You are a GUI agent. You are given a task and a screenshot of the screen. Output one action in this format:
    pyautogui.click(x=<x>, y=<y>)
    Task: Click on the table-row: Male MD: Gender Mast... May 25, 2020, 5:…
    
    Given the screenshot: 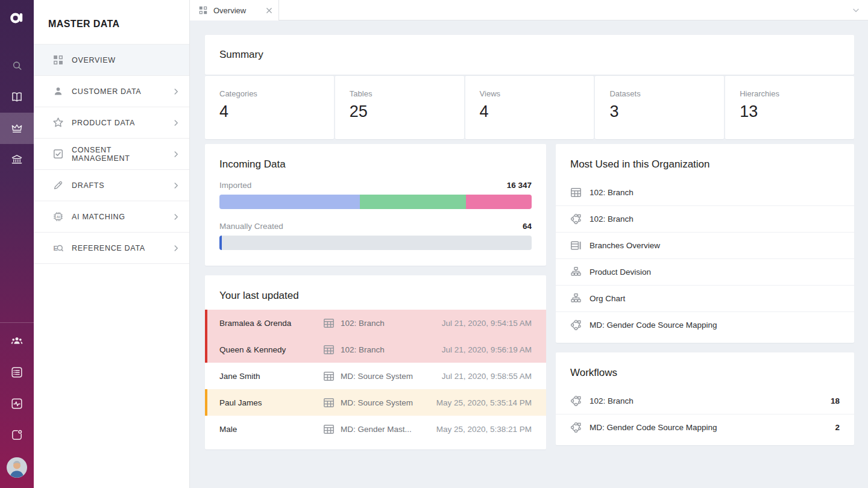 What is the action you would take?
    pyautogui.click(x=376, y=429)
    